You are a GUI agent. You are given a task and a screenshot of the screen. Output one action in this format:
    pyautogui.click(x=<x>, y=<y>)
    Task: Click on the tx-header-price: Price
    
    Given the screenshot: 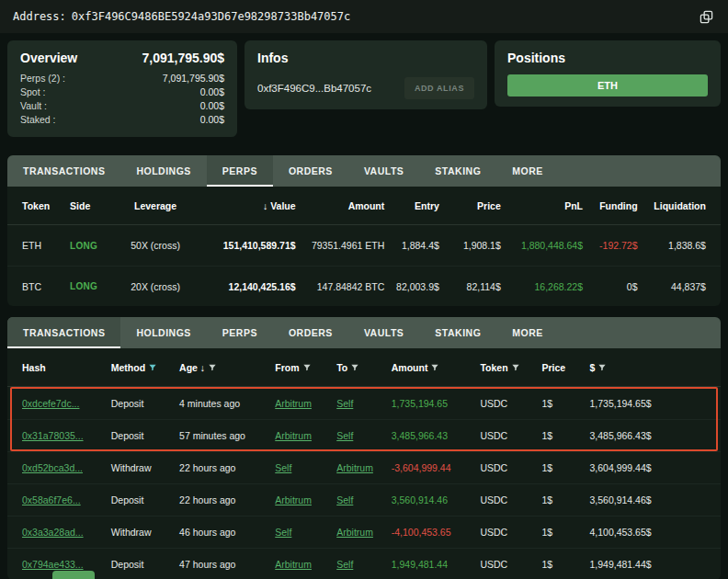 What is the action you would take?
    pyautogui.click(x=565, y=368)
    